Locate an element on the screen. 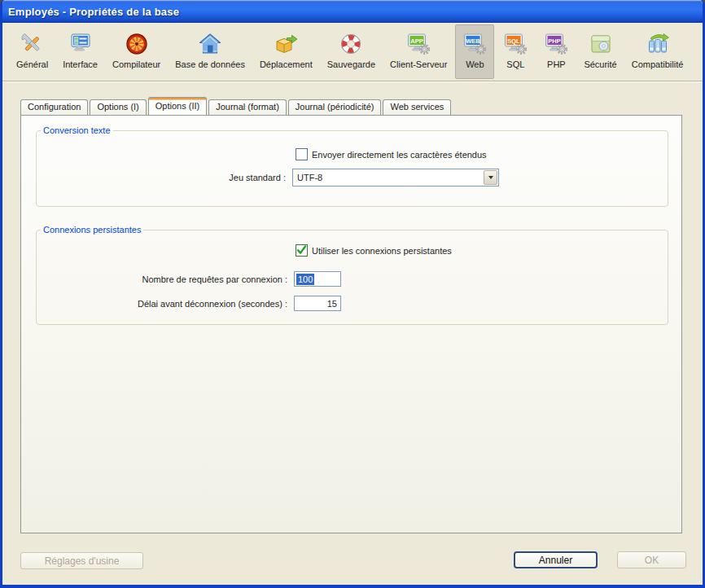 This screenshot has width=705, height=588. tab-strip: ConfigurationOptions (I)Options (II)Jour… is located at coordinates (352, 106).